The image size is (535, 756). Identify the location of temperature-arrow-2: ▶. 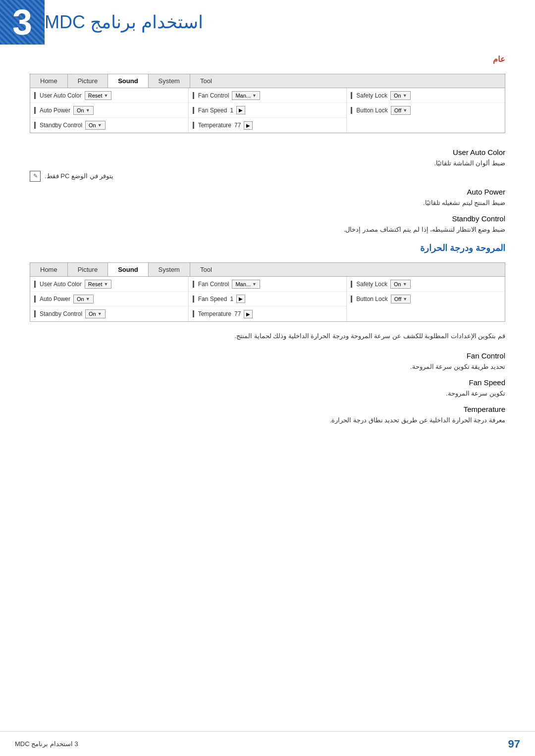
(248, 314).